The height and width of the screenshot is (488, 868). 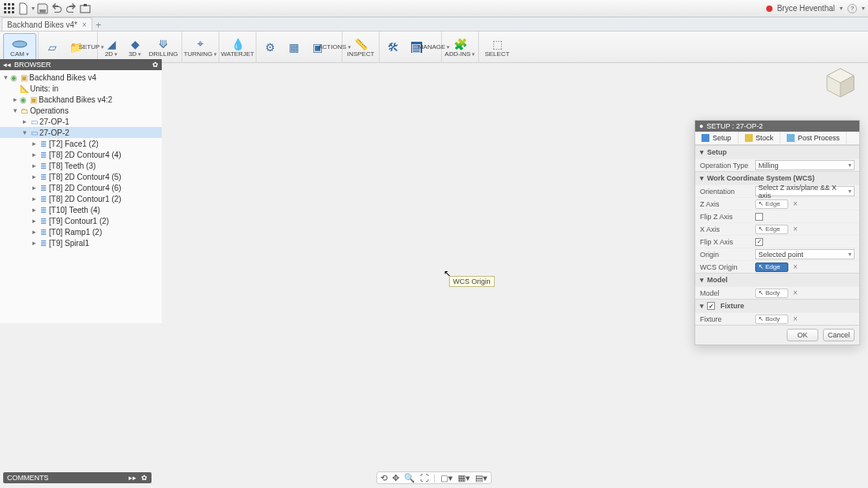 What do you see at coordinates (841, 8) in the screenshot?
I see `user-dropdown: ▾` at bounding box center [841, 8].